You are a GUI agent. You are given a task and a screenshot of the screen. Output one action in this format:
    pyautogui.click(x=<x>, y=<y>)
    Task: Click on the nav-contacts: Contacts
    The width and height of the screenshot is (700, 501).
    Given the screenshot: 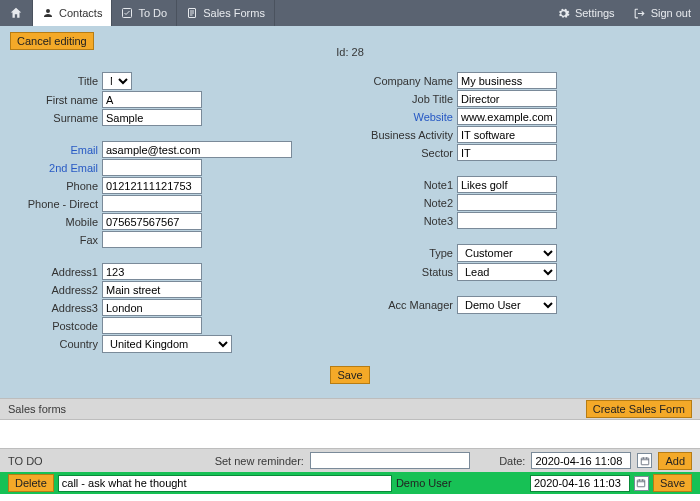 What is the action you would take?
    pyautogui.click(x=72, y=13)
    